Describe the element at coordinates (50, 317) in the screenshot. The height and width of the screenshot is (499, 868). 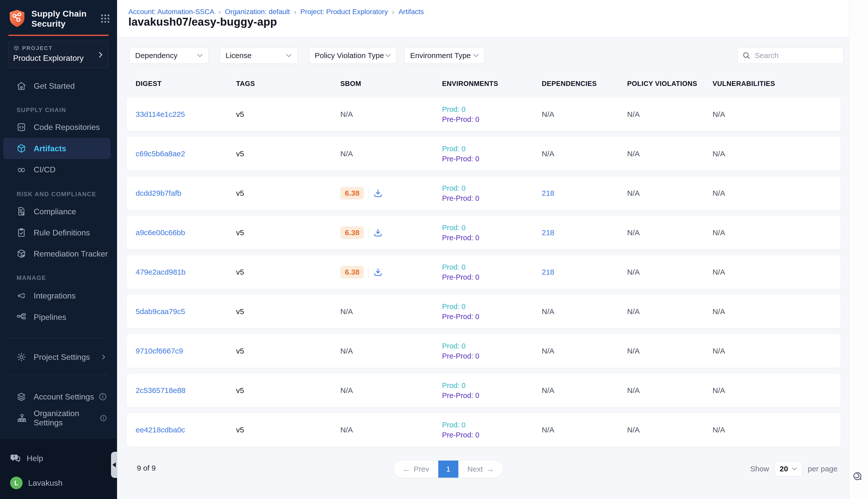
I see `sidebar-item-label: Pipelines` at that location.